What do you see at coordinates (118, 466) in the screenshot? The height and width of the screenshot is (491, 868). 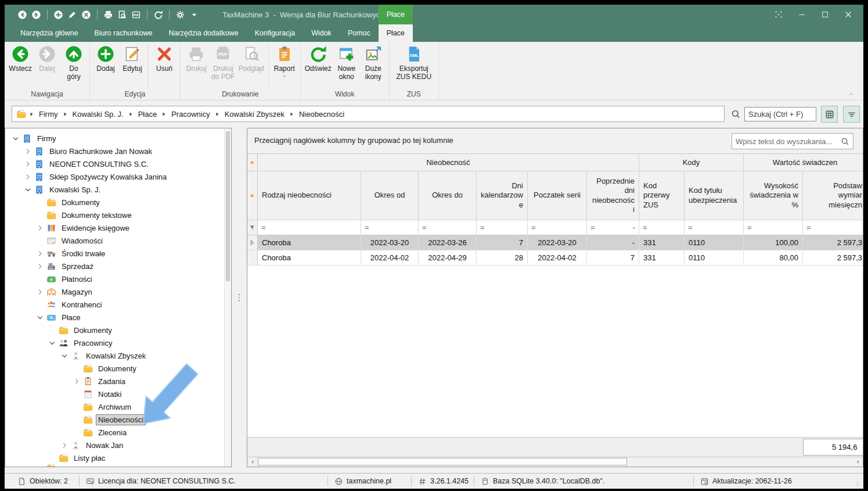 I see `tree-item-item` at bounding box center [118, 466].